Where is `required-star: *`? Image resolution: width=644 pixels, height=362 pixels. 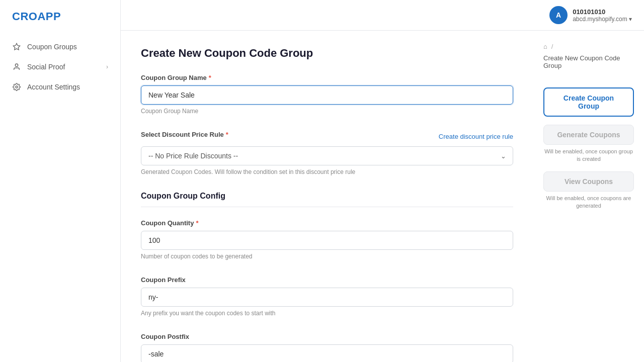
required-star: * is located at coordinates (210, 77).